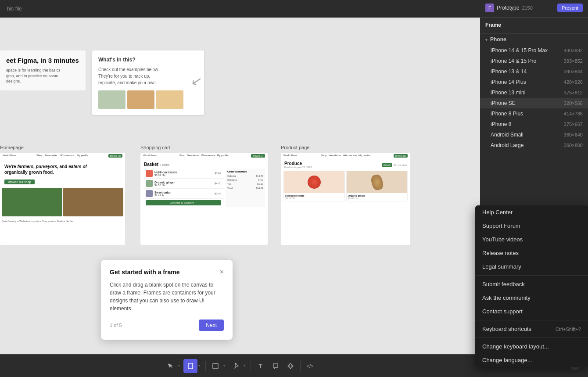 The height and width of the screenshot is (377, 588). I want to click on frame-shopping-label: Shopping cart, so click(204, 147).